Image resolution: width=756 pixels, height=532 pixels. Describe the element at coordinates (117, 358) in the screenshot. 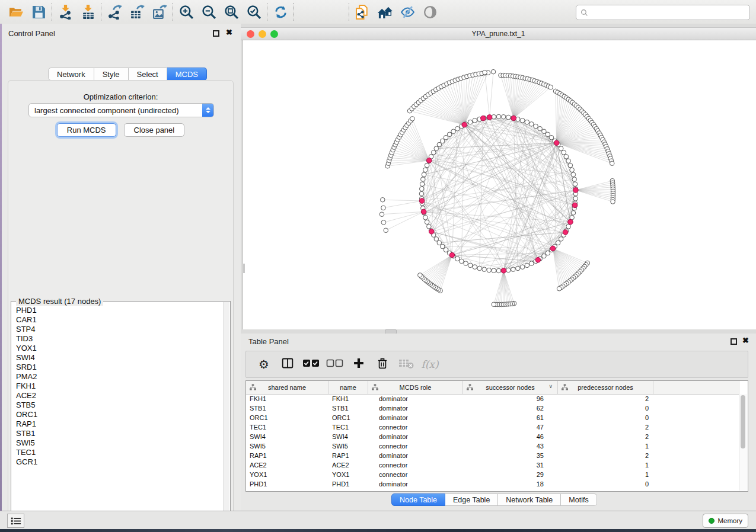

I see `mcds-result-item: SWI4` at that location.